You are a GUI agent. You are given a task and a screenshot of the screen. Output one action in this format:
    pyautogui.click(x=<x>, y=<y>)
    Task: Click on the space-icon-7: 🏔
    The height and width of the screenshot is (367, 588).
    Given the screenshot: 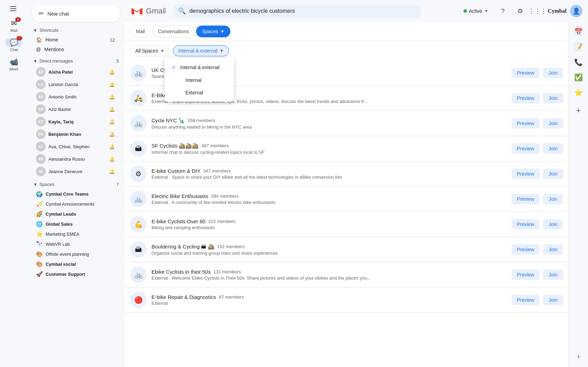 What is the action you would take?
    pyautogui.click(x=138, y=250)
    